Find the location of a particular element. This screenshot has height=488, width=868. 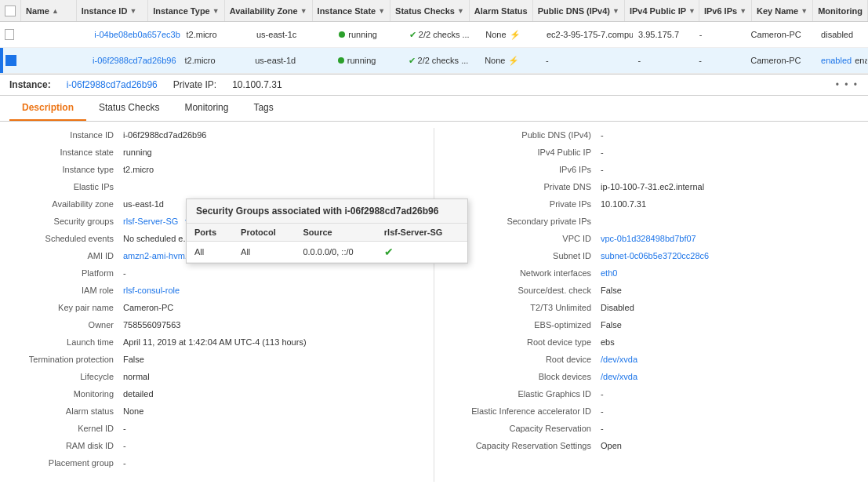

col-header-alarm: Alarm Status is located at coordinates (502, 11).